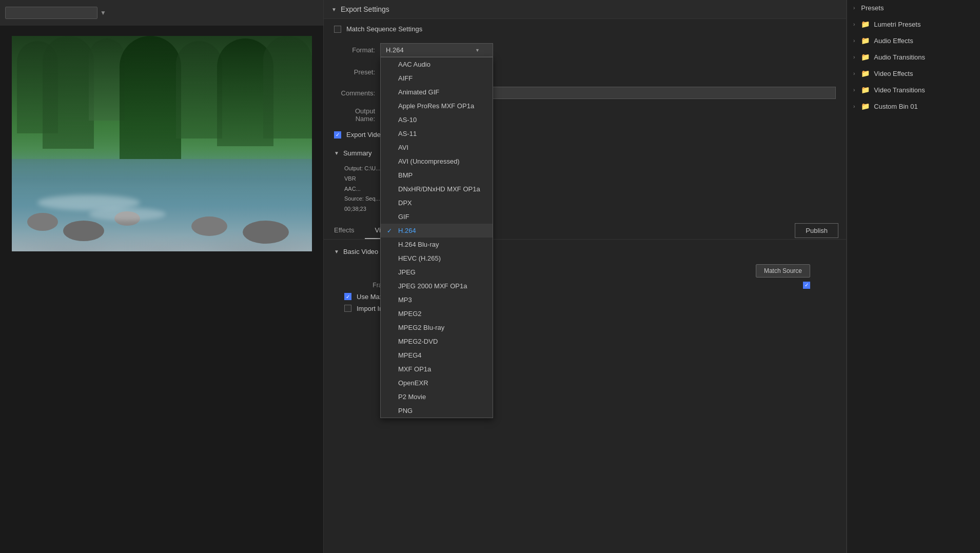 The image size is (980, 553). What do you see at coordinates (437, 272) in the screenshot?
I see `dropdown-item-jpeg: JPEG` at bounding box center [437, 272].